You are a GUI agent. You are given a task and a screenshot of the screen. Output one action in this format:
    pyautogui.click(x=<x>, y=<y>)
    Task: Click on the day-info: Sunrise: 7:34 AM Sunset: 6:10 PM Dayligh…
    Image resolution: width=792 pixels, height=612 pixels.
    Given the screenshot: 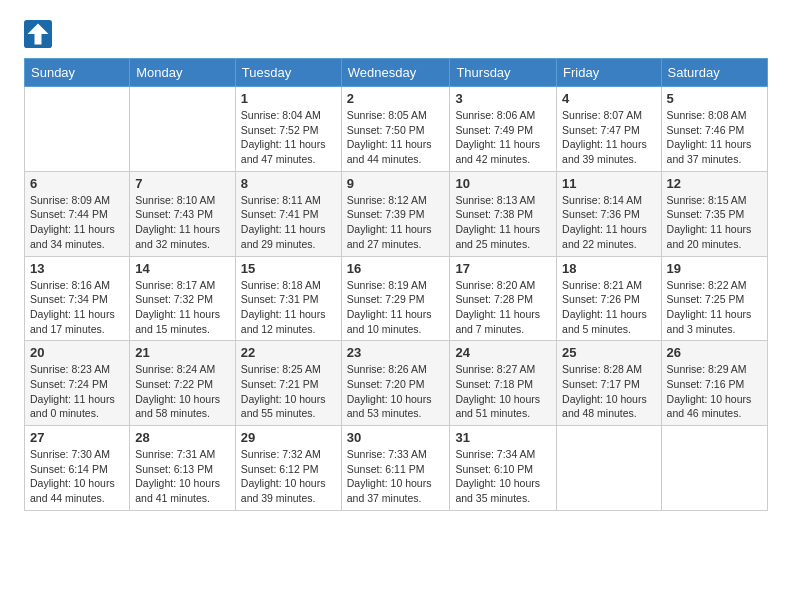 What is the action you would take?
    pyautogui.click(x=503, y=476)
    